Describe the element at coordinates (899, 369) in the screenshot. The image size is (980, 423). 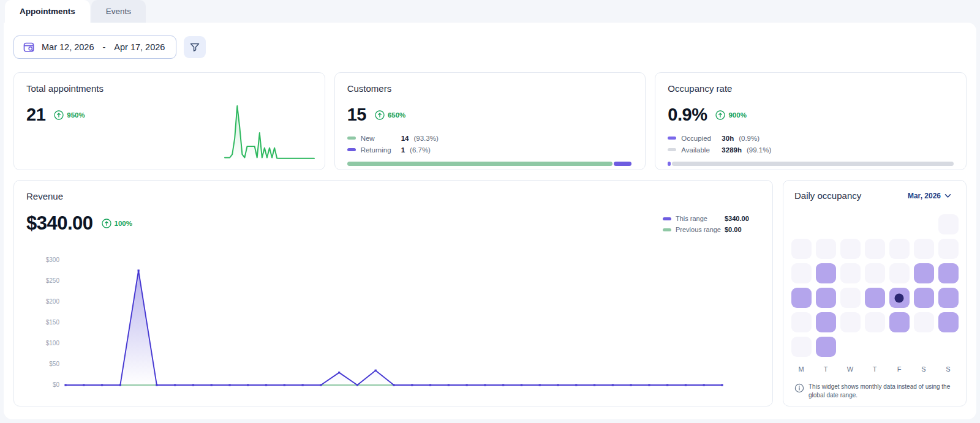
I see `day-label: F` at that location.